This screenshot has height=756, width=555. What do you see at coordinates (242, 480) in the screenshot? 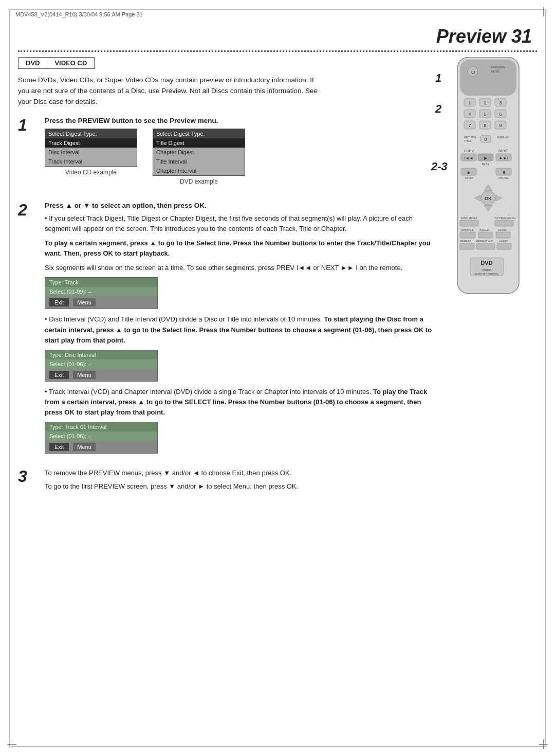
I see `step-3-content: To remove the PREVIEW menus, press ▼ and…` at bounding box center [242, 480].